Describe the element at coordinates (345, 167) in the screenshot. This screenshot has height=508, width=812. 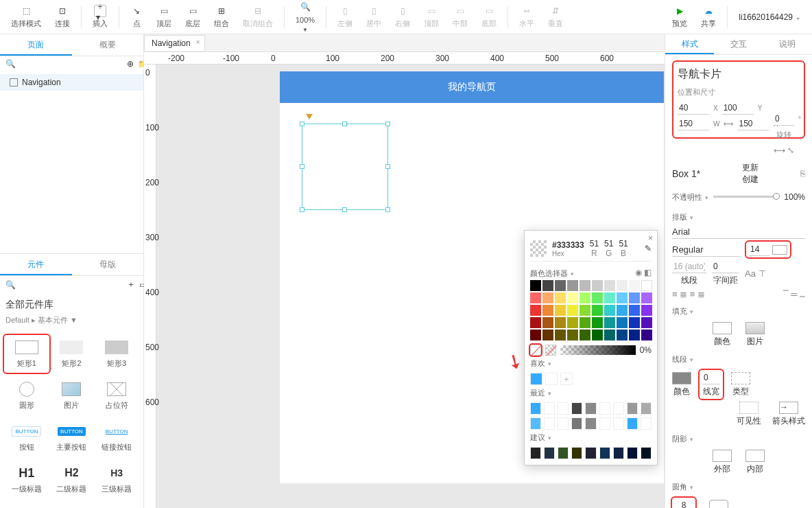
I see `selected-box` at that location.